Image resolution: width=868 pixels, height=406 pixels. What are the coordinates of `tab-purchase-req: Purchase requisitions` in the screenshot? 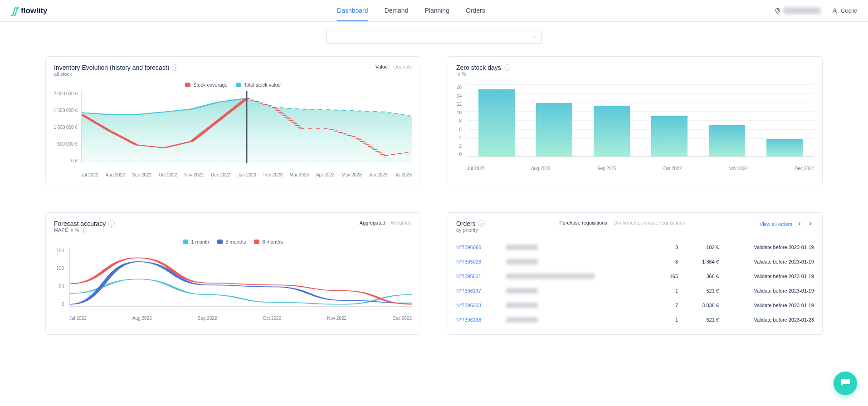 It's located at (583, 223).